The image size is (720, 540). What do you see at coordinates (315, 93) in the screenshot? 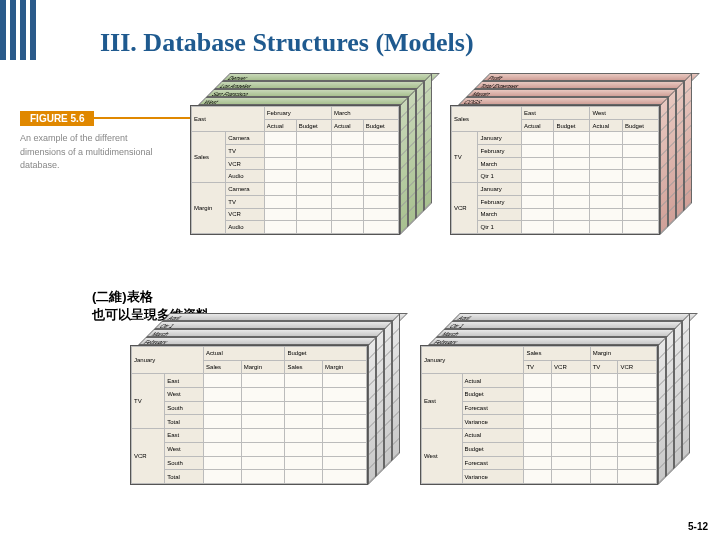
I see `cube1-layer-sf: San Francisco` at bounding box center [315, 93].